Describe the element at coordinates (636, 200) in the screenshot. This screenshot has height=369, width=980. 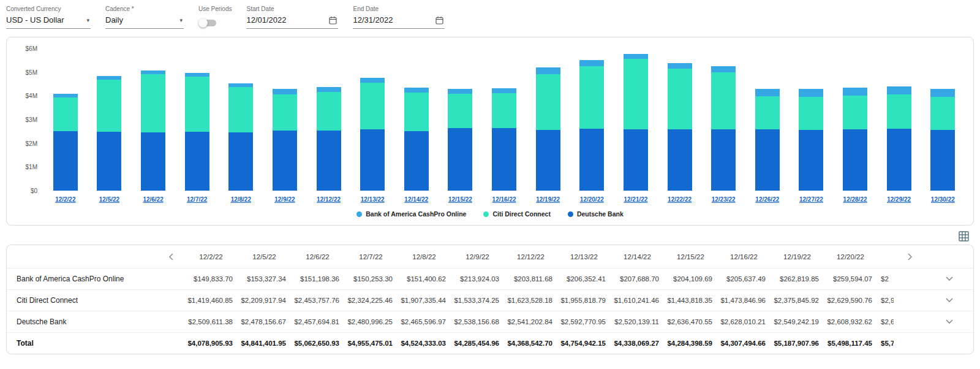
I see `x-axis-date-link: 12/21/22` at that location.